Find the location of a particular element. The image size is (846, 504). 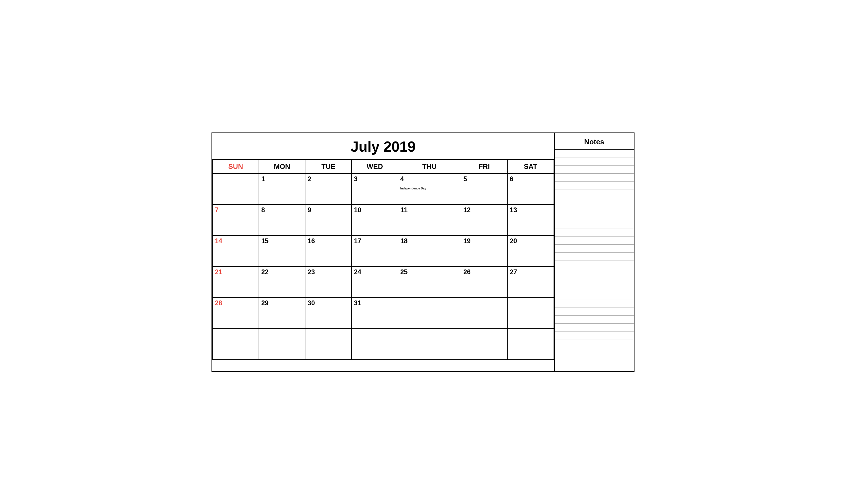

calendar-day-w3-d3: 24 is located at coordinates (375, 282).